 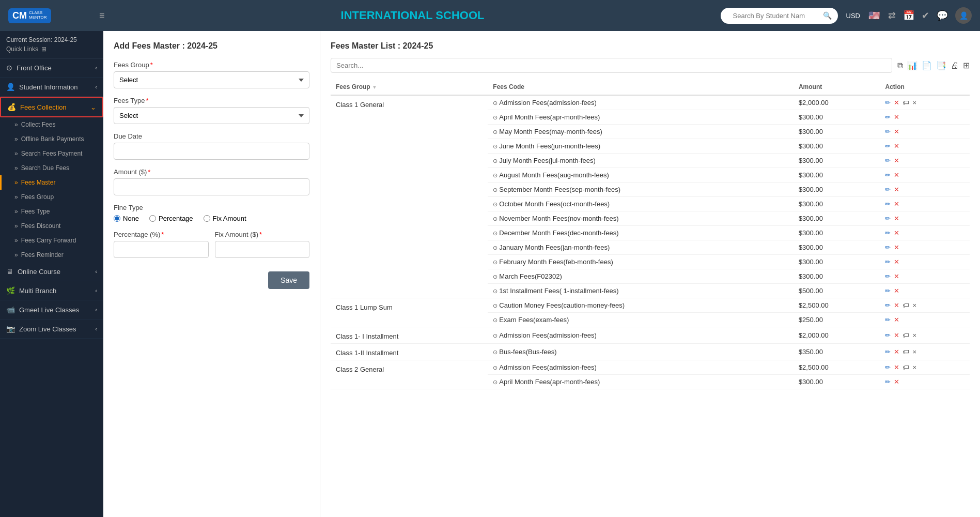 I want to click on quick-links: Quick Links ⊞, so click(x=52, y=49).